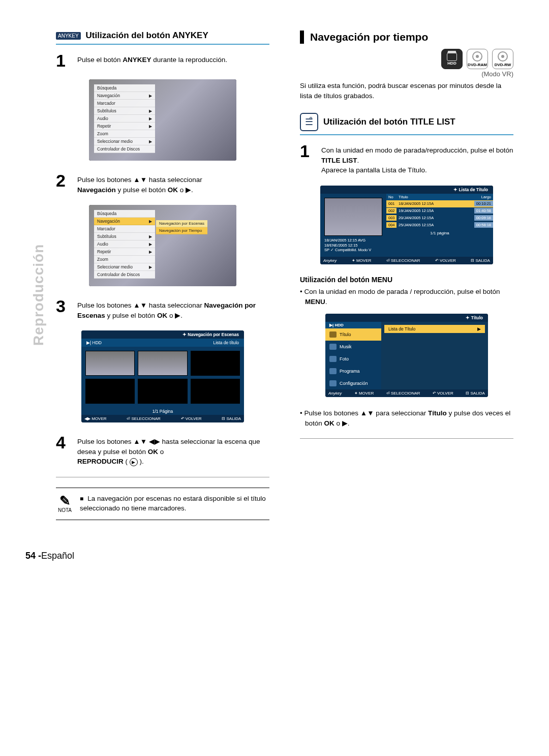 This screenshot has width=549, height=756. I want to click on screenshot-anykey-menu: BúsquedaNavegación▶MarcadorSubtítulos▶Au…, so click(163, 120).